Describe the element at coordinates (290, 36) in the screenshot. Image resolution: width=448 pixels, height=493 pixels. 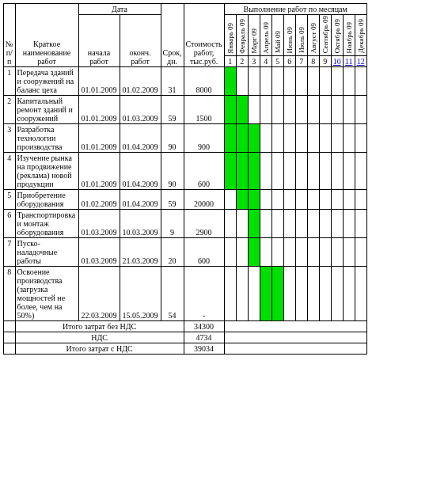
I see `month-header: Июнь 09` at that location.